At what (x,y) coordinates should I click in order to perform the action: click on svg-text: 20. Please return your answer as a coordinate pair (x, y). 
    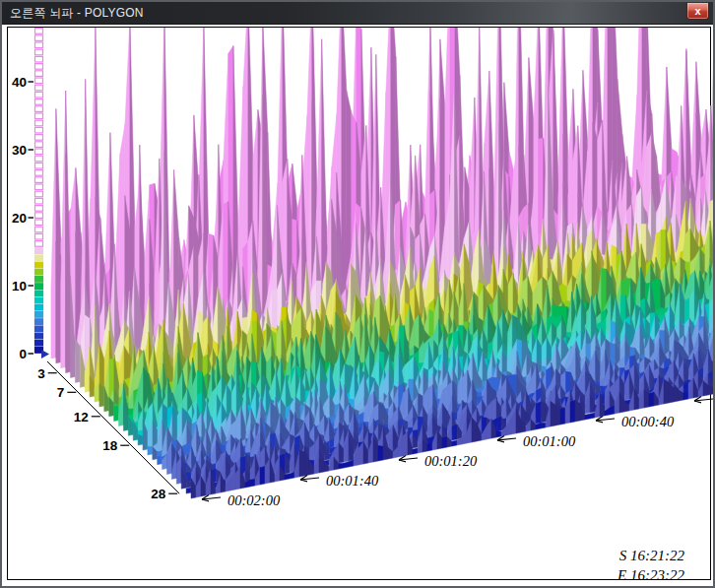
    Looking at the image, I should click on (20, 219).